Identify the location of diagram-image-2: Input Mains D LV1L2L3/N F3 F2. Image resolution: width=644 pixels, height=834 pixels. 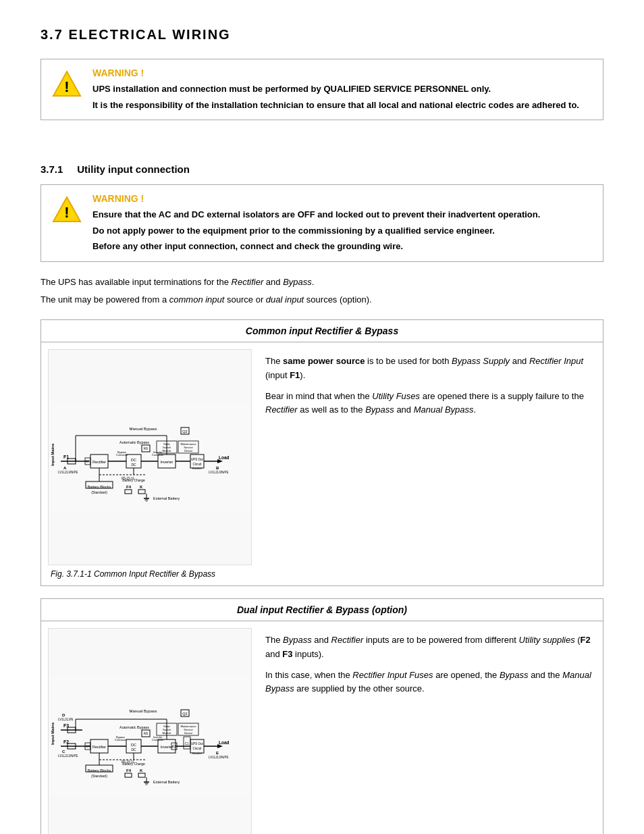
(150, 731).